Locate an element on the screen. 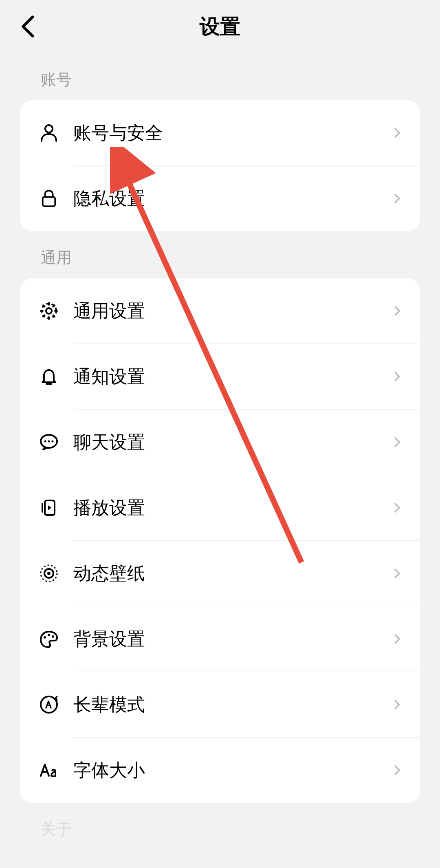 The image size is (440, 868). list-item-label: 背景设置 is located at coordinates (232, 639).